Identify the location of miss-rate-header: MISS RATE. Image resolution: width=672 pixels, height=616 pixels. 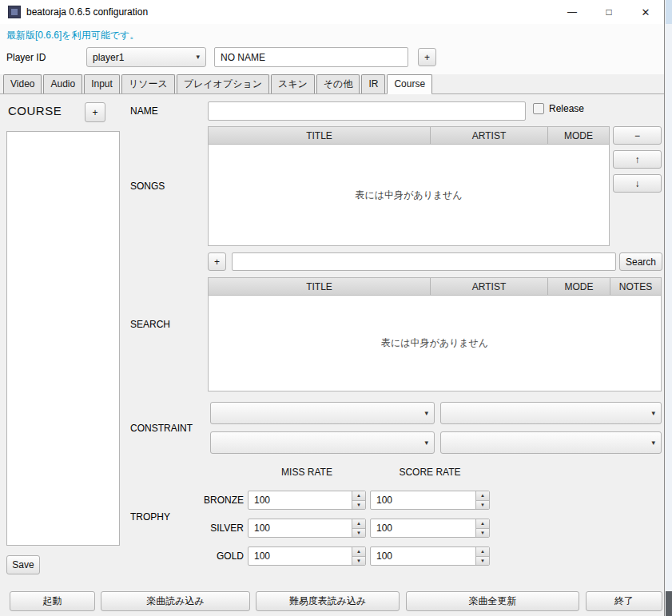
(307, 472).